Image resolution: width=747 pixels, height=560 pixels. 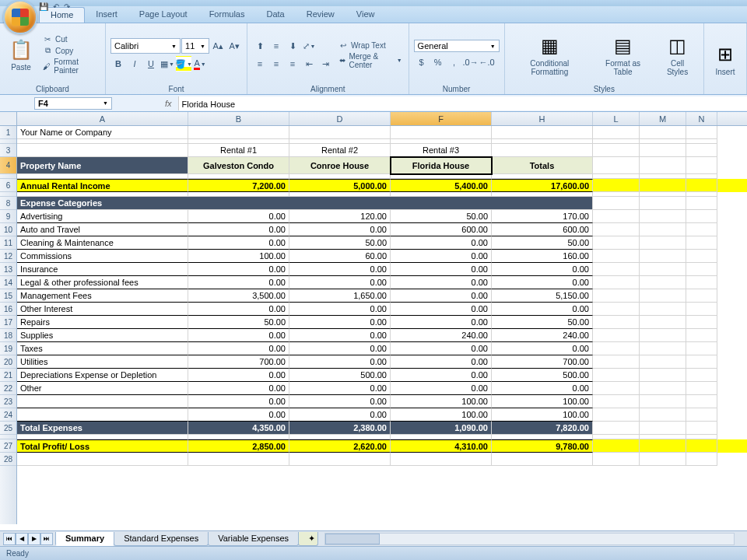 What do you see at coordinates (239, 151) in the screenshot?
I see `cell: Rental #1` at bounding box center [239, 151].